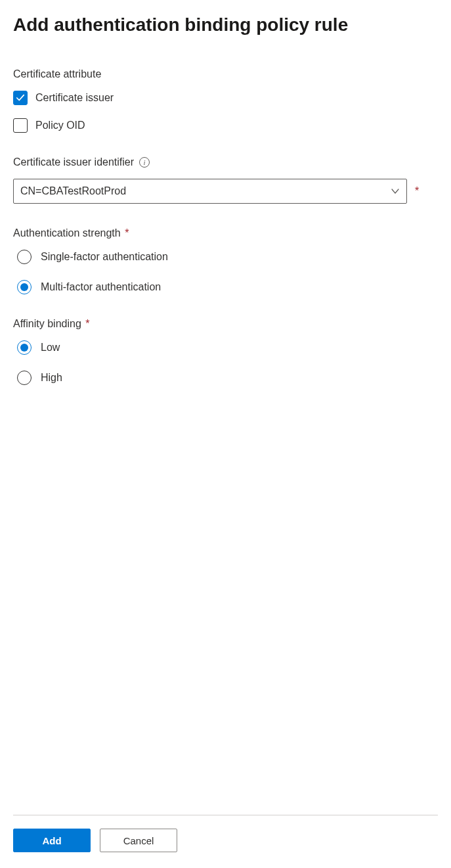 The width and height of the screenshot is (451, 868). What do you see at coordinates (226, 363) in the screenshot?
I see `affinity-binding-group: Low High` at bounding box center [226, 363].